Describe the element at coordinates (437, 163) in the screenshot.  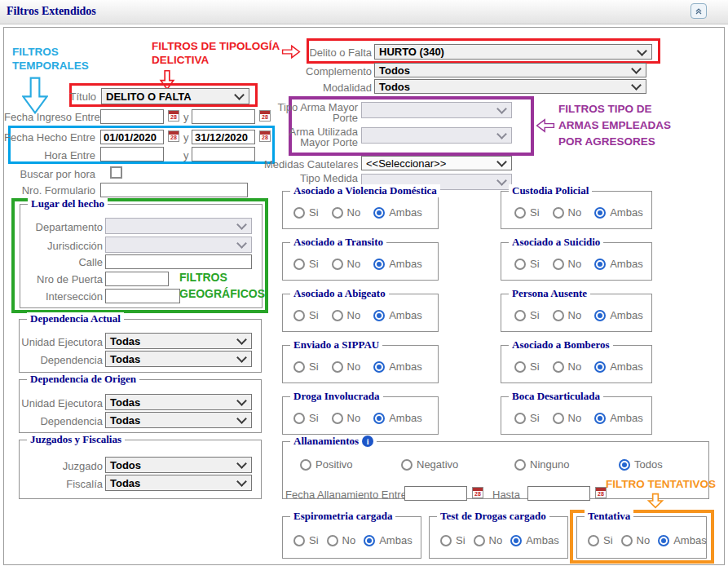
I see `medidas-cautelares-select: <<Seleccionar>>` at that location.